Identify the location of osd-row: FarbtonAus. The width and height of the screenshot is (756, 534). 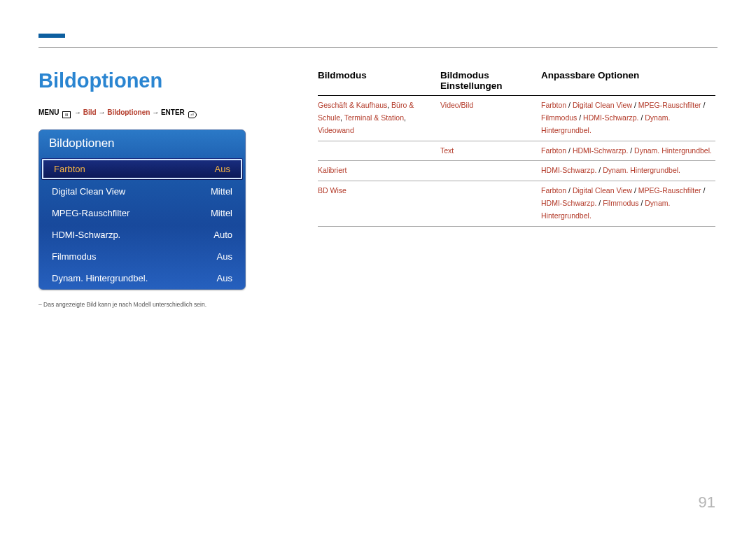
(142, 169).